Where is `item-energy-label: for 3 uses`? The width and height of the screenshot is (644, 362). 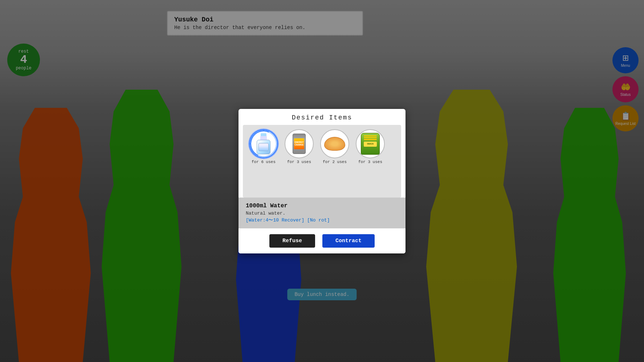 item-energy-label: for 3 uses is located at coordinates (299, 162).